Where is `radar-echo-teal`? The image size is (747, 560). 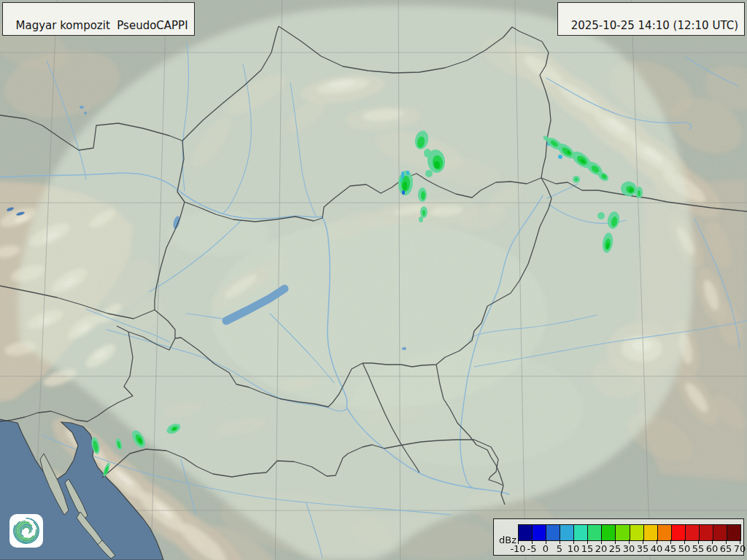
radar-echo-teal is located at coordinates (401, 180).